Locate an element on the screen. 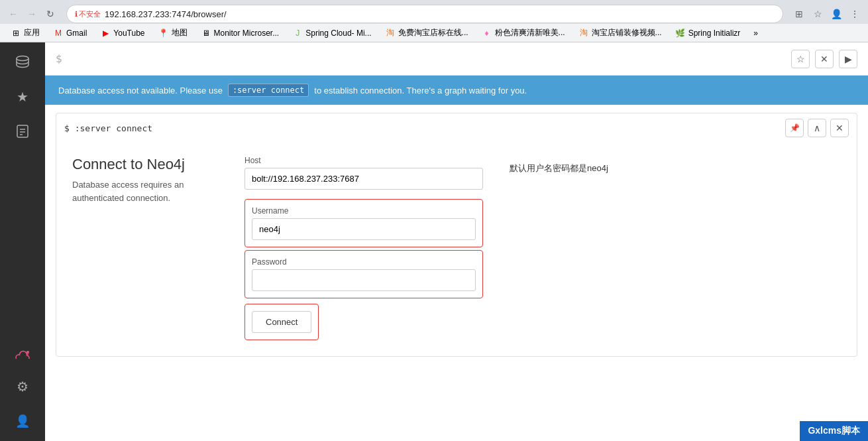  back-button: ← is located at coordinates (13, 14).